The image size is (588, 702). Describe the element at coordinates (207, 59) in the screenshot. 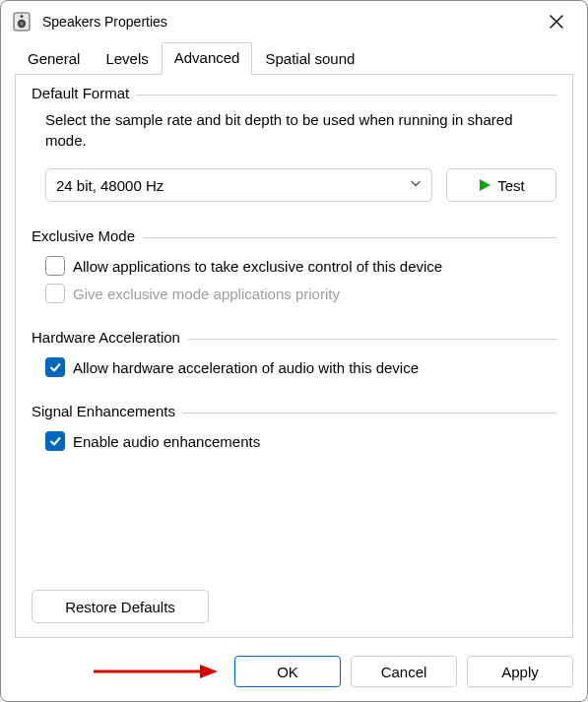

I see `tab-advanced: Advanced` at that location.